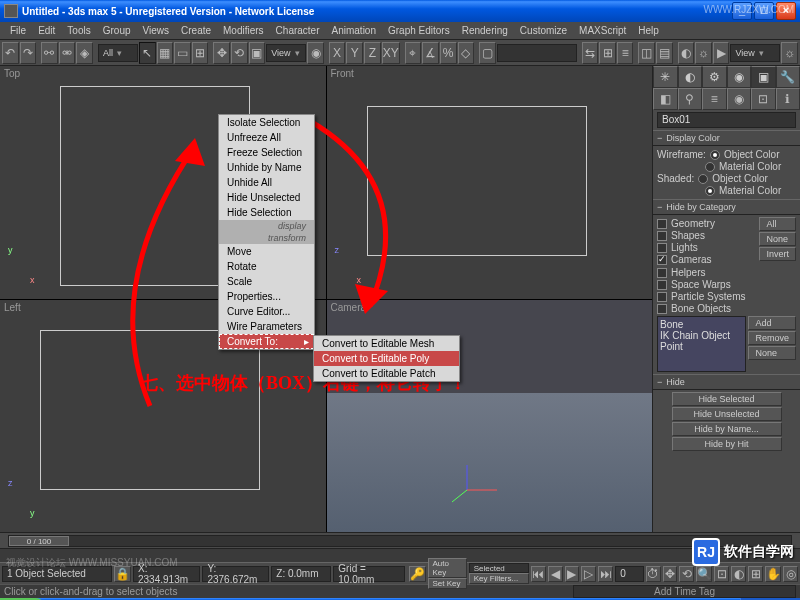 This screenshot has height=600, width=800. What do you see at coordinates (266, 182) in the screenshot?
I see `cm-unhide-all: Unhide All` at bounding box center [266, 182].